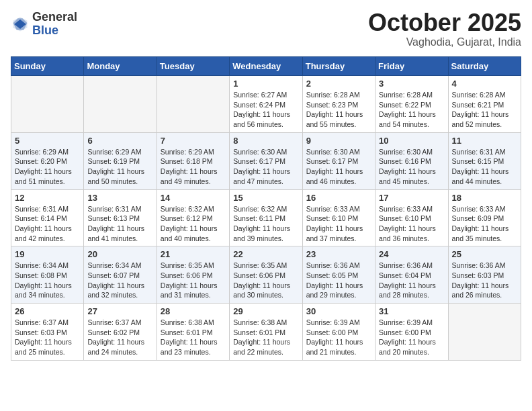 Image resolution: width=532 pixels, height=411 pixels. What do you see at coordinates (266, 254) in the screenshot?
I see `day-number: 22` at bounding box center [266, 254].